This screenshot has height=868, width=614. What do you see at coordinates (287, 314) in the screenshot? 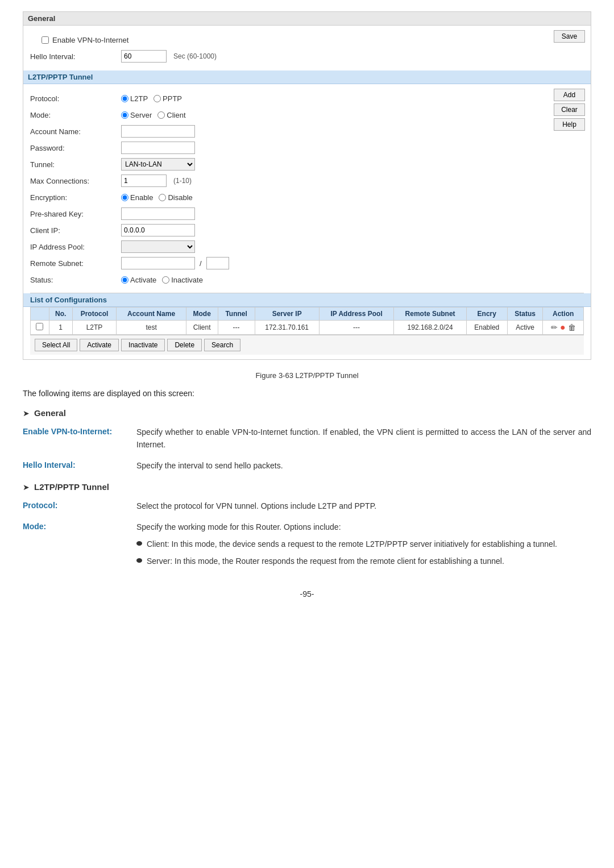
I see `col-server-ip: Server IP` at bounding box center [287, 314].